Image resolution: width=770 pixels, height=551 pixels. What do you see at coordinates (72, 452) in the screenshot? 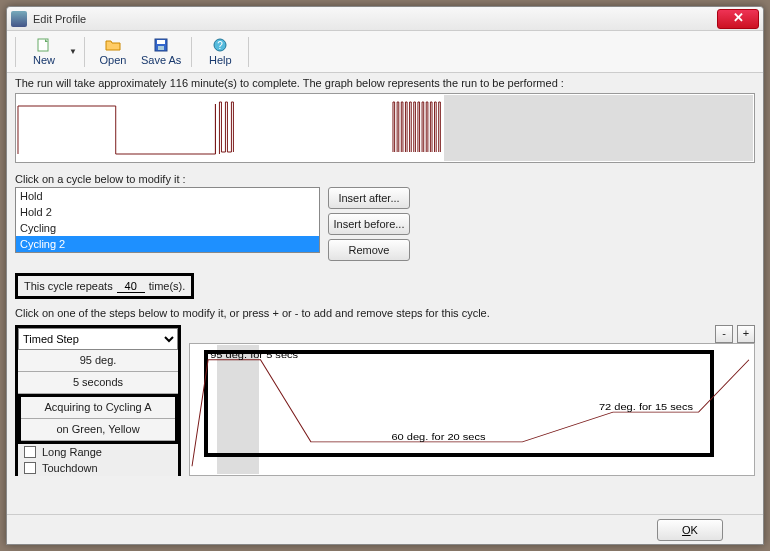
I see `long-range-label: Long Range` at bounding box center [72, 452].